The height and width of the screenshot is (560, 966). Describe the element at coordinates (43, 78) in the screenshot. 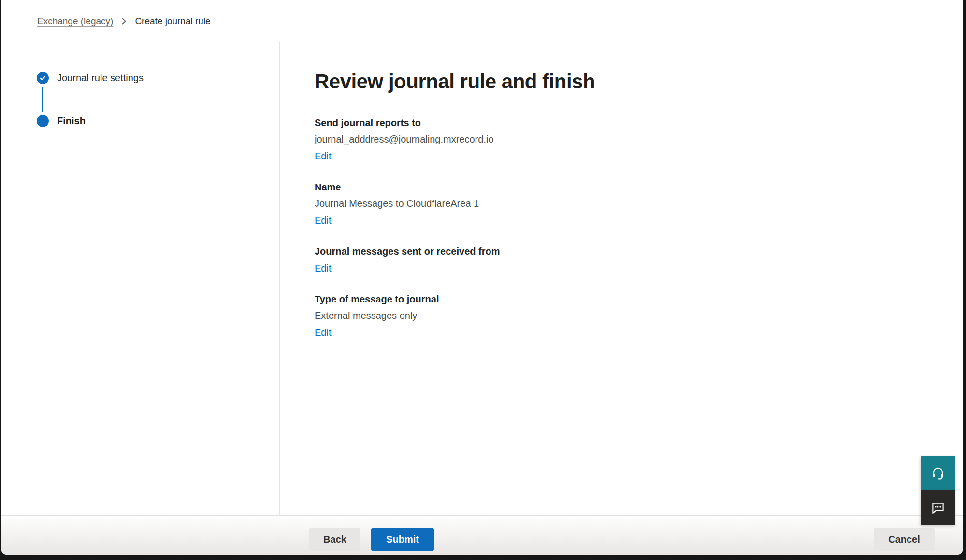

I see `step-completed-check-icon` at that location.